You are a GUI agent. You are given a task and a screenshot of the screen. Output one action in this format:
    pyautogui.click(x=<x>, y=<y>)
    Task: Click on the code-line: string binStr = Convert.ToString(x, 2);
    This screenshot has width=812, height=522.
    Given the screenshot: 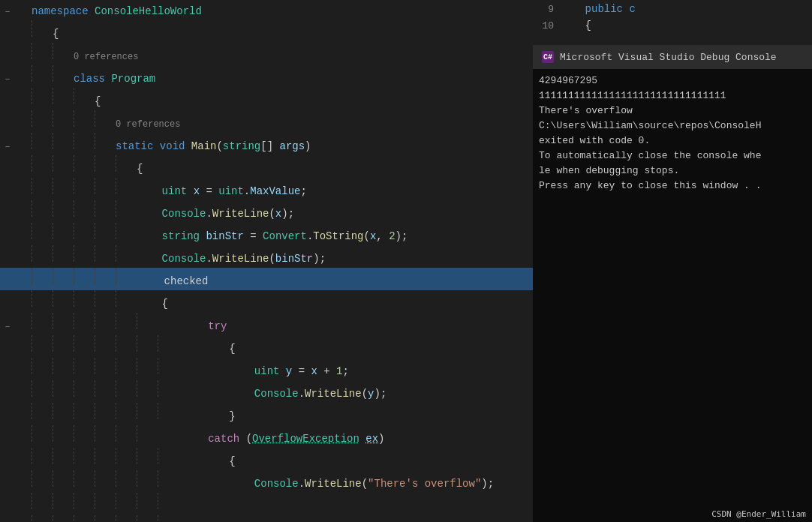 What is the action you would take?
    pyautogui.click(x=266, y=234)
    